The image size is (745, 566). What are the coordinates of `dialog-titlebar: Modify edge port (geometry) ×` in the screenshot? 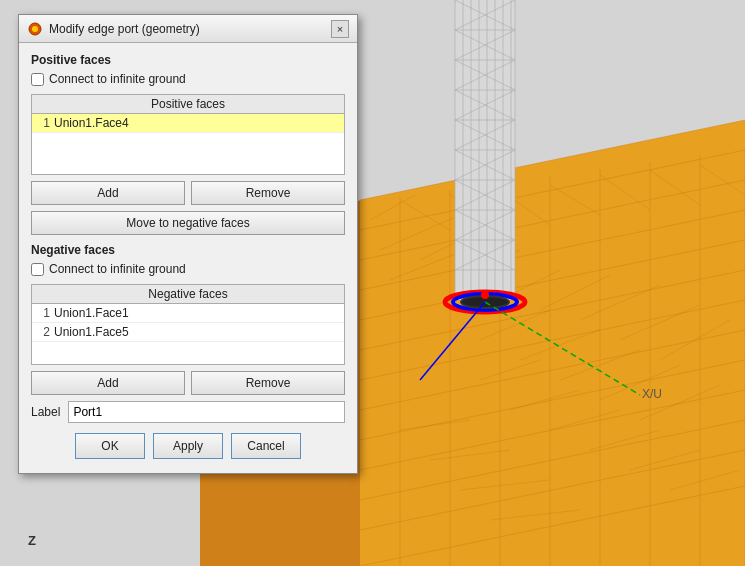 It's located at (188, 29).